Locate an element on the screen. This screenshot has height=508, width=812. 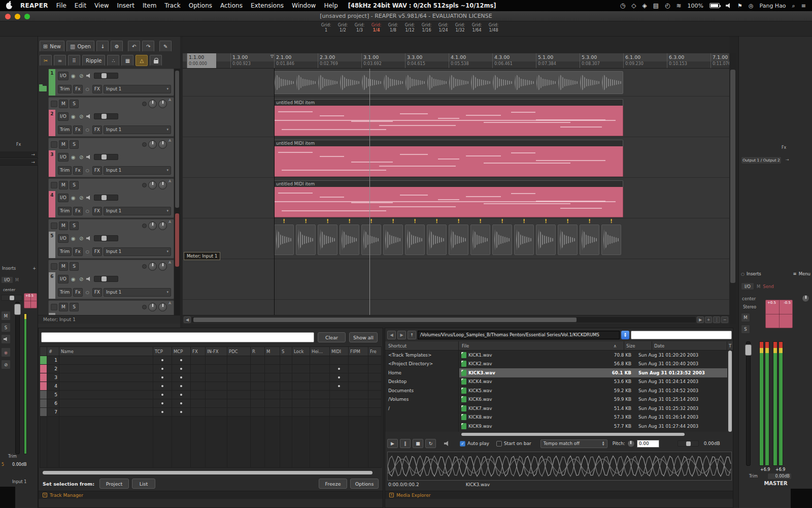
tcp-track-4: 4MSAI/O◉⊘TrimFx○FXInput 1▾ is located at coordinates (111, 198).